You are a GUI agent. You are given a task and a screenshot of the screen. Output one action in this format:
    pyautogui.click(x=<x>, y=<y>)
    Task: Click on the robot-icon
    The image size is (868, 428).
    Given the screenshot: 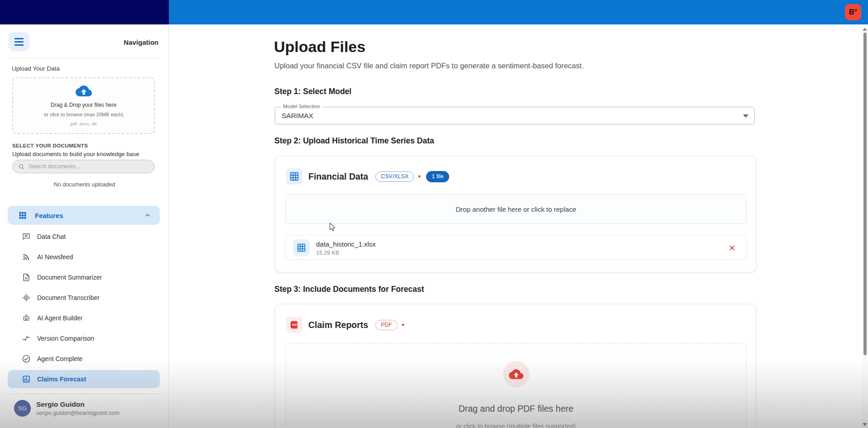 What is the action you would take?
    pyautogui.click(x=26, y=318)
    